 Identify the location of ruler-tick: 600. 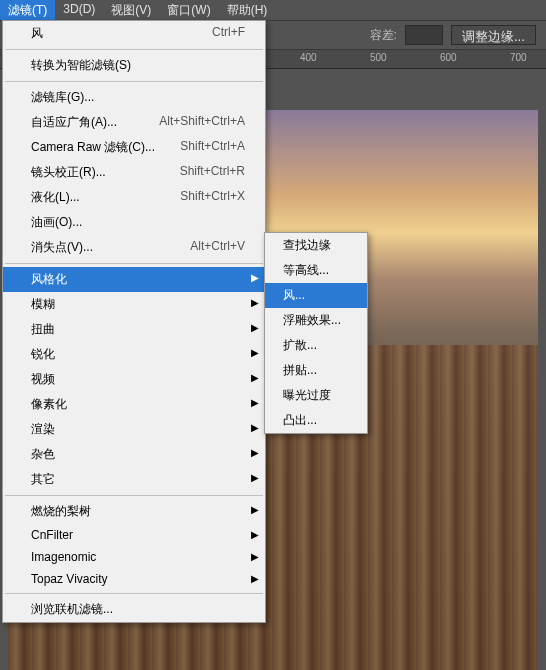
(448, 58).